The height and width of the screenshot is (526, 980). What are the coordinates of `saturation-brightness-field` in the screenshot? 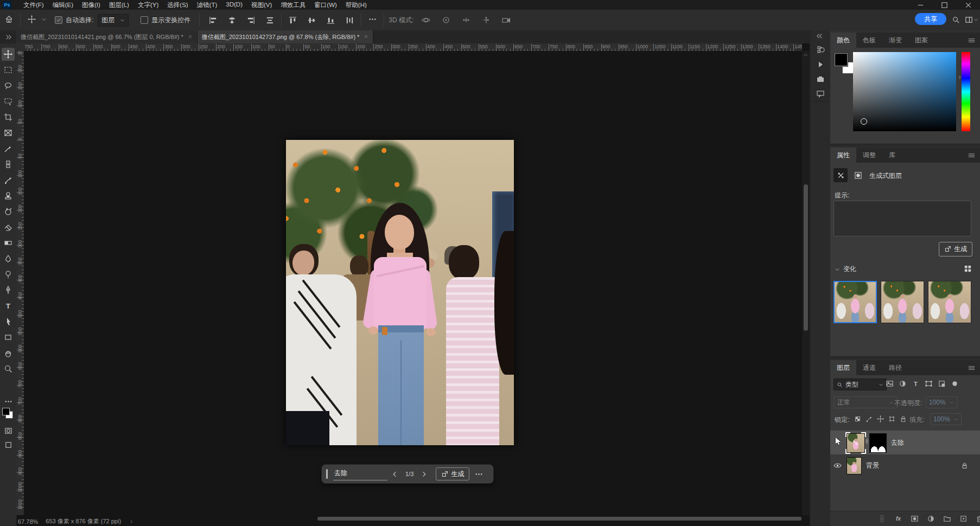 It's located at (905, 92).